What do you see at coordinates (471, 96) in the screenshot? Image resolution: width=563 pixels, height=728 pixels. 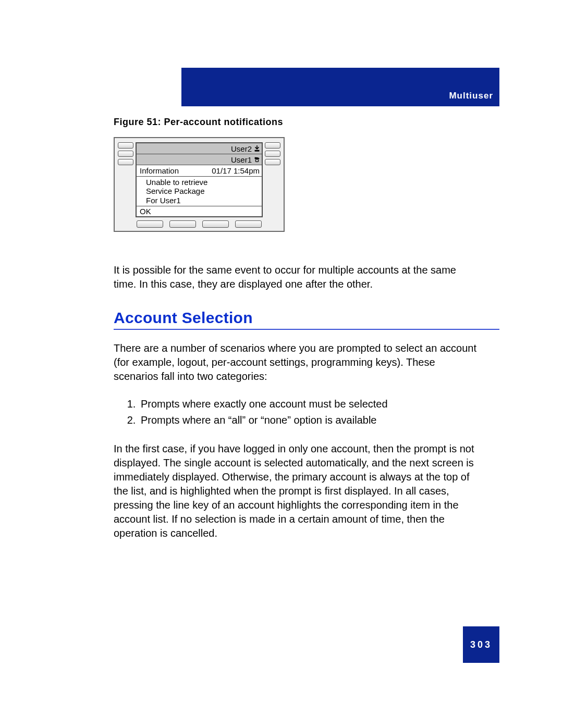 I see `header-section-label: Multiuser` at bounding box center [471, 96].